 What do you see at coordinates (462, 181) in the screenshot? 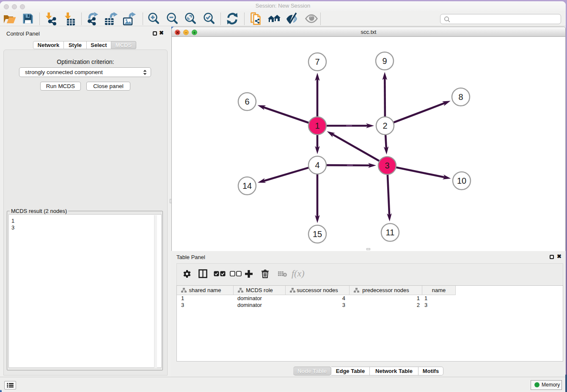
I see `svg-text: 10` at bounding box center [462, 181].